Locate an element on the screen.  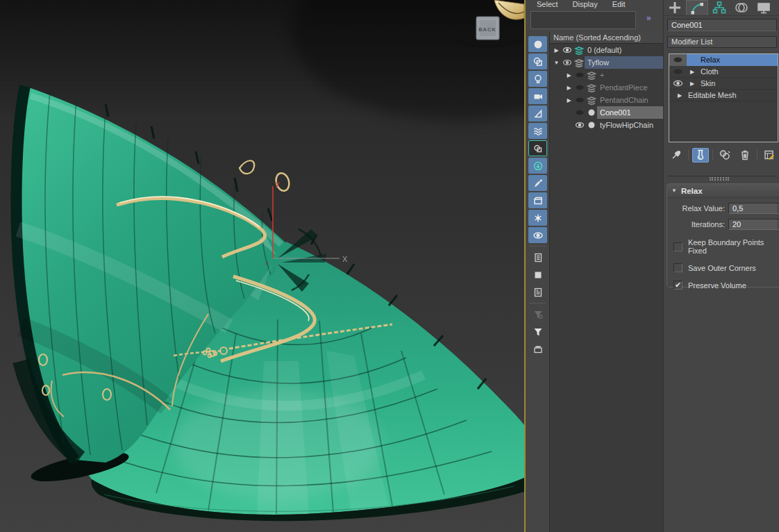
tree-row: Cone001 is located at coordinates (607, 113).